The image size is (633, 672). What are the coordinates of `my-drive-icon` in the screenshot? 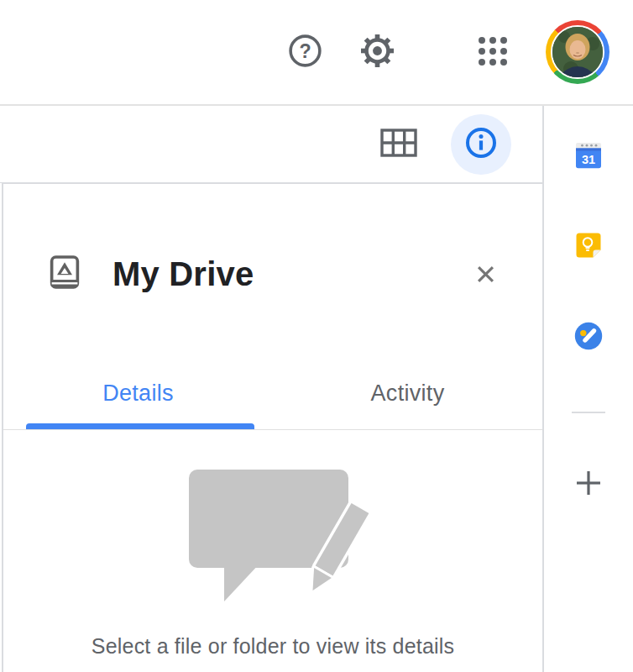 It's located at (65, 274).